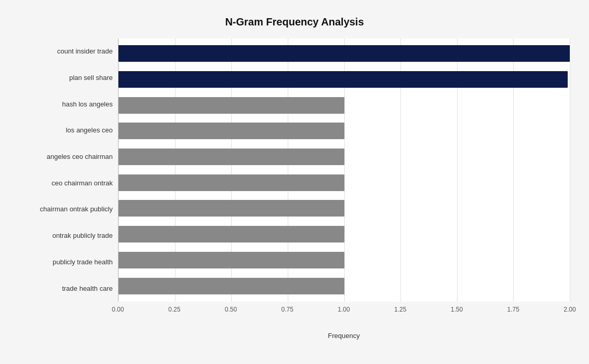 The image size is (589, 364). Describe the element at coordinates (344, 309) in the screenshot. I see `x-axis: 0.000.250.500.751.001.251.501.752.00` at that location.